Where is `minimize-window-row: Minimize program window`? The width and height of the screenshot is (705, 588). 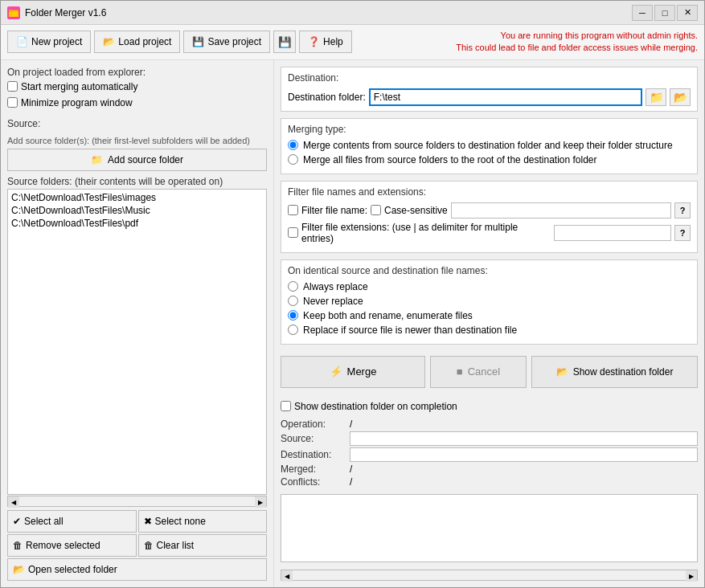 minimize-window-row: Minimize program window is located at coordinates (137, 103).